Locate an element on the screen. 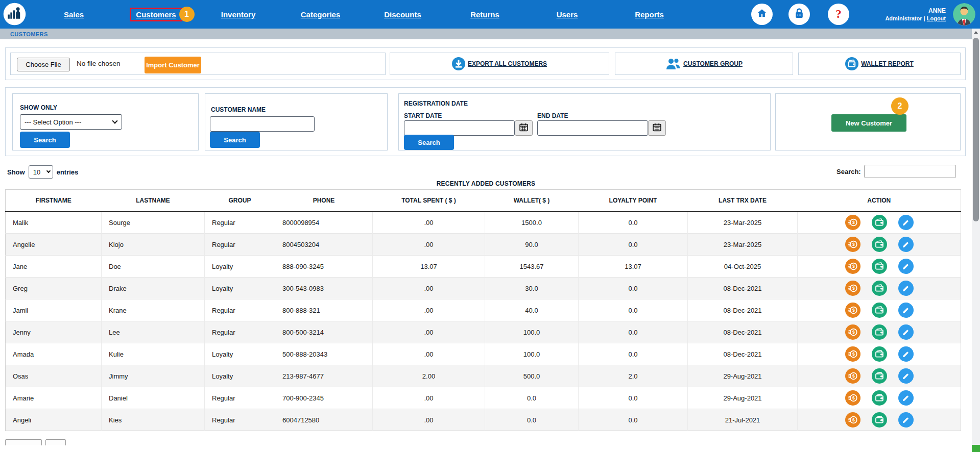 This screenshot has width=980, height=452. export-download-icon is located at coordinates (459, 64).